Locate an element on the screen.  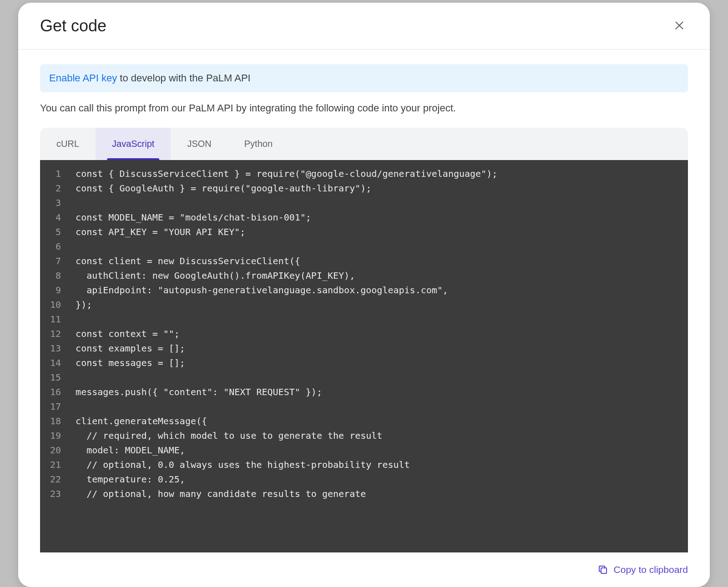
code-line: // optional, how many candidate results … is located at coordinates (379, 494).